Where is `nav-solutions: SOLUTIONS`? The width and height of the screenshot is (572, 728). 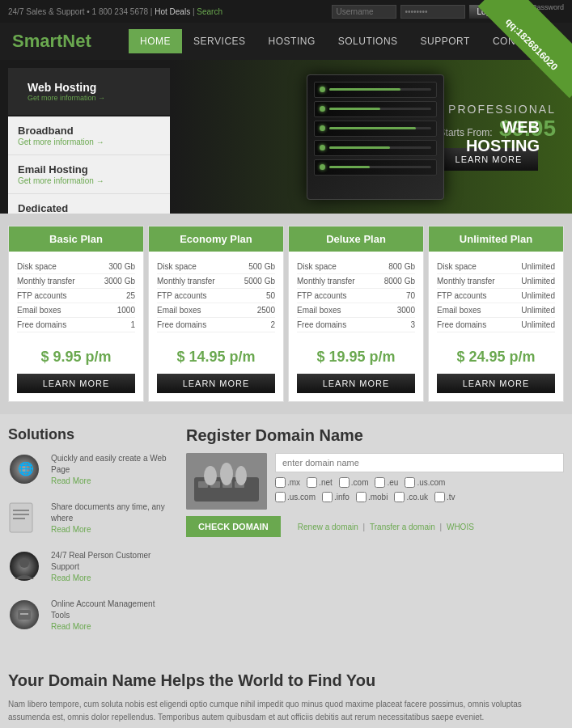 nav-solutions: SOLUTIONS is located at coordinates (368, 41).